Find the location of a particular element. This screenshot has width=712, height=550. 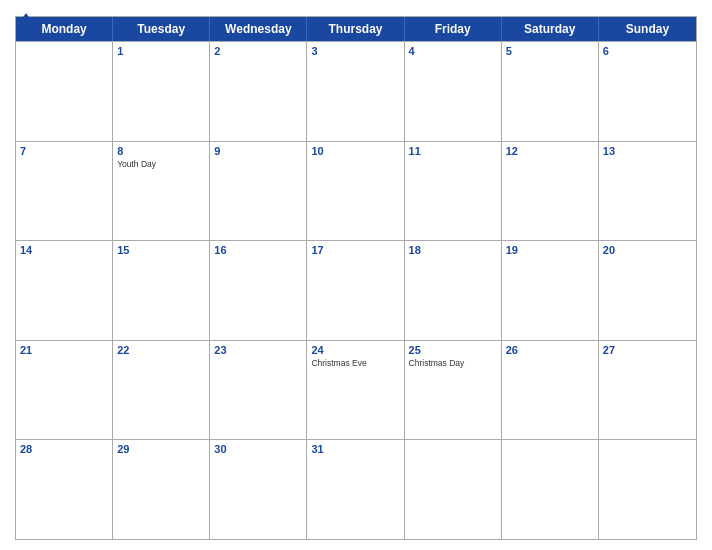

day-number: 16 is located at coordinates (220, 250).